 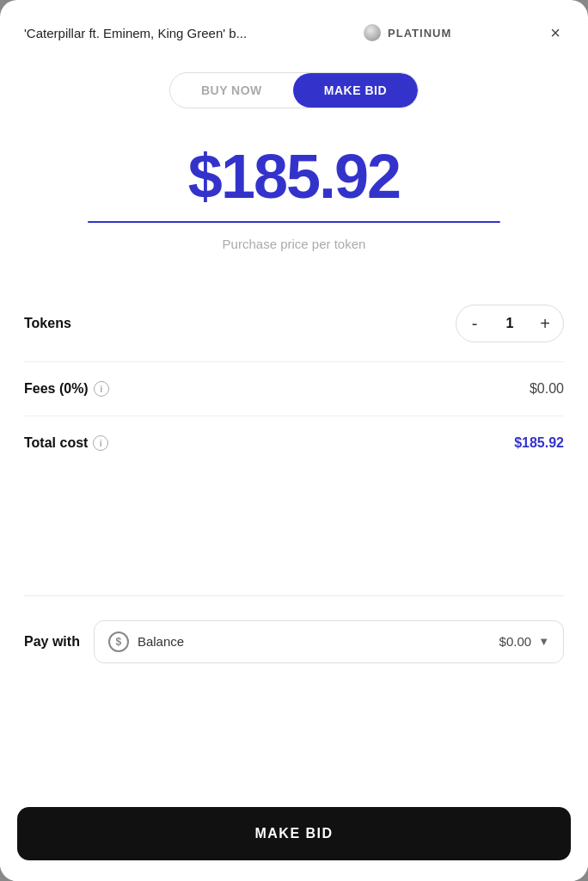 What do you see at coordinates (294, 738) in the screenshot?
I see `spacer` at bounding box center [294, 738].